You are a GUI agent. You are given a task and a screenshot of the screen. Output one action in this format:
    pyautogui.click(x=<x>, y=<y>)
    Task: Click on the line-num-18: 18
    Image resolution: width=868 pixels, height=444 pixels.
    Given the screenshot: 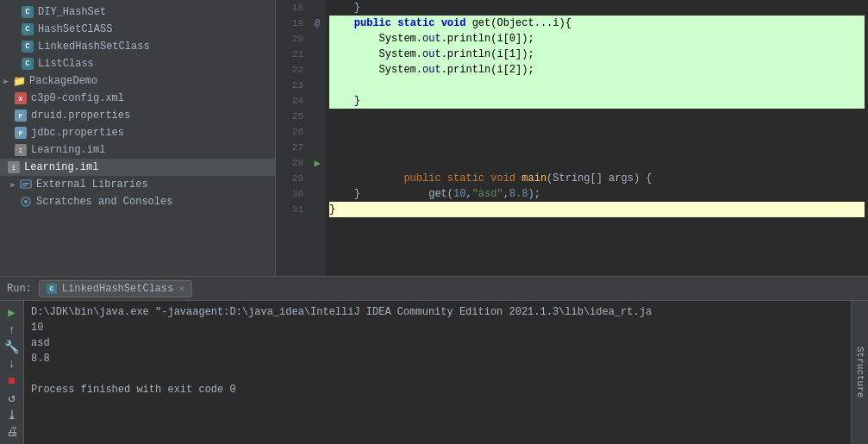 What is the action you would take?
    pyautogui.click(x=290, y=8)
    